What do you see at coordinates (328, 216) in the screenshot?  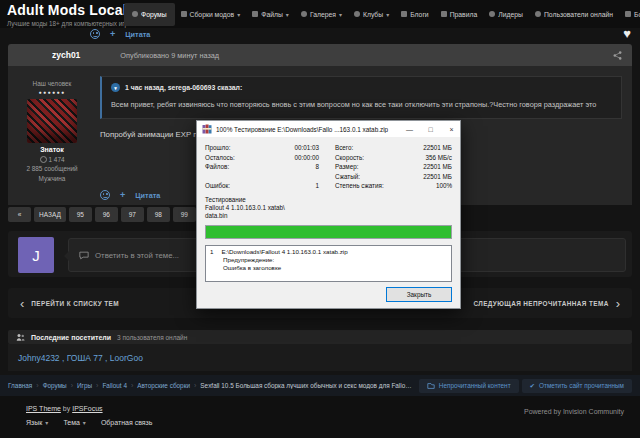 I see `current-file-name: data.bin` at bounding box center [328, 216].